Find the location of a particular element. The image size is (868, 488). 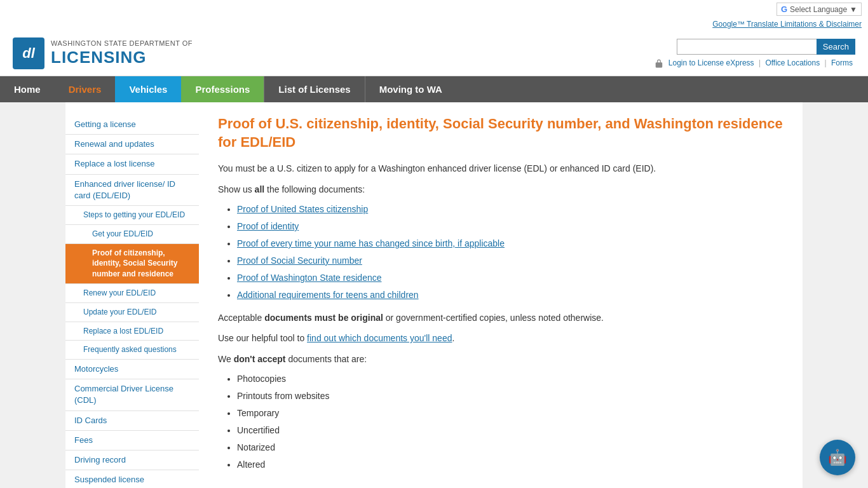

tool-paragraph: Use our helpful tool to find out which d… is located at coordinates (501, 338).